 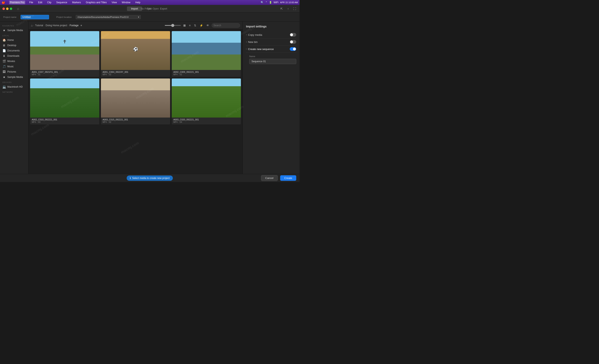 I want to click on no-project-text: No Project Open, so click(x=150, y=9).